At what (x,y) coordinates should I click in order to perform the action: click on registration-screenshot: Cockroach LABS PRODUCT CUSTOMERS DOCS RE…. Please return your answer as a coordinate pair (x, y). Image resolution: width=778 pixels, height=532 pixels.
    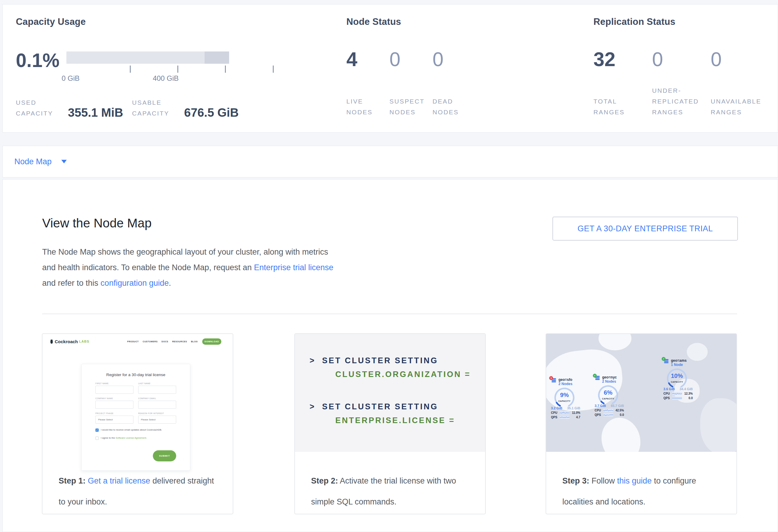
    Looking at the image, I should click on (138, 401).